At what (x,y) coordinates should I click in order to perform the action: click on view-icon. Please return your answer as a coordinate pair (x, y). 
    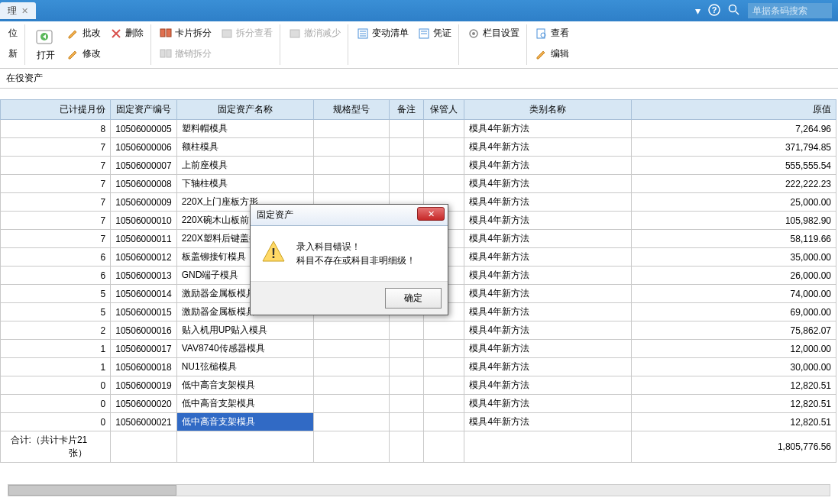
    Looking at the image, I should click on (227, 34).